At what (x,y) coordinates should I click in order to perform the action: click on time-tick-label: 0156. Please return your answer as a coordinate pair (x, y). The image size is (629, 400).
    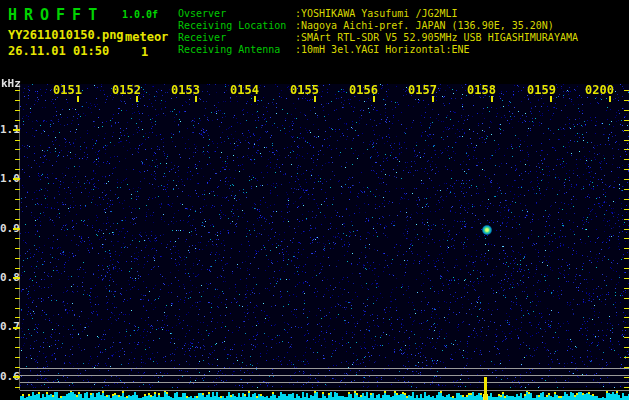
    Looking at the image, I should click on (366, 90).